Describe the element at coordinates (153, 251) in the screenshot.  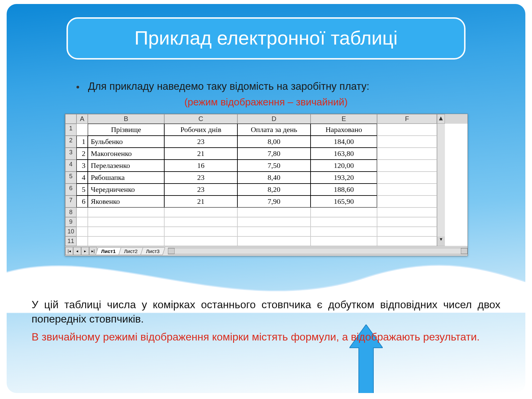
I see `sheet-tab-3: Лист3` at that location.